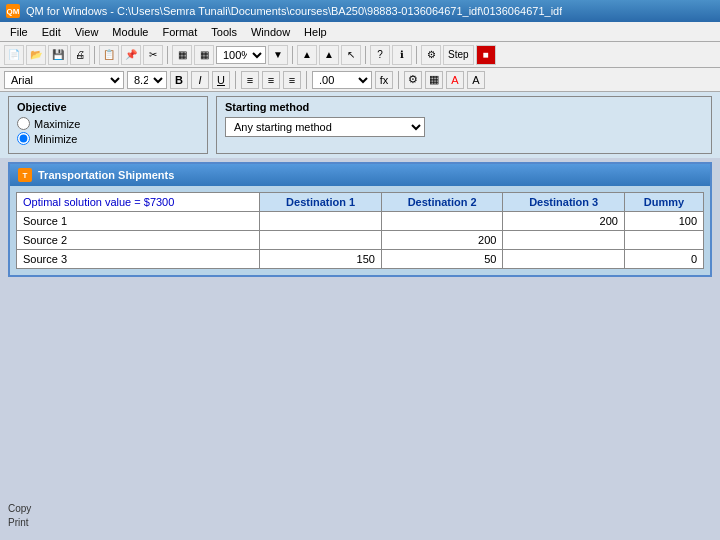 The height and width of the screenshot is (540, 720). I want to click on cell-s2-d2: 200, so click(442, 240).